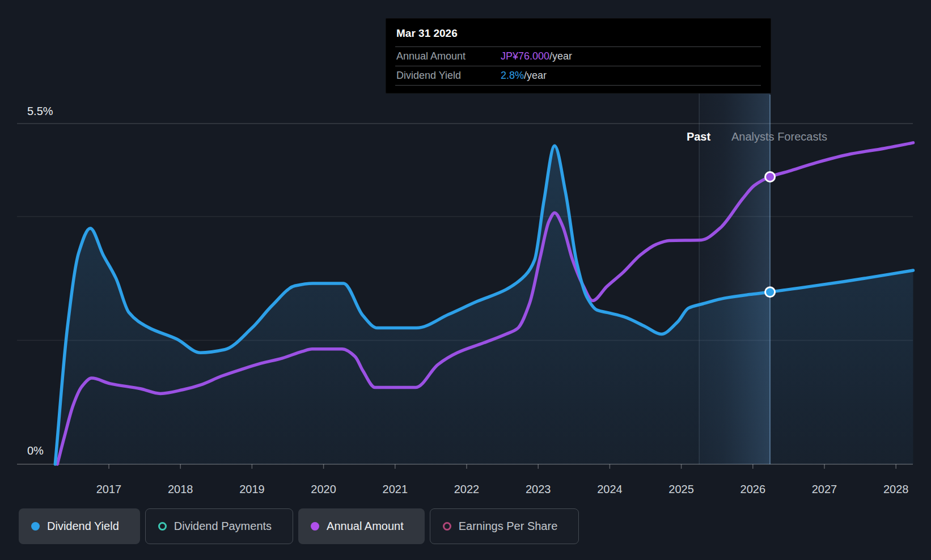  Describe the element at coordinates (525, 56) in the screenshot. I see `tooltip-amount-value: JP¥76.000` at that location.